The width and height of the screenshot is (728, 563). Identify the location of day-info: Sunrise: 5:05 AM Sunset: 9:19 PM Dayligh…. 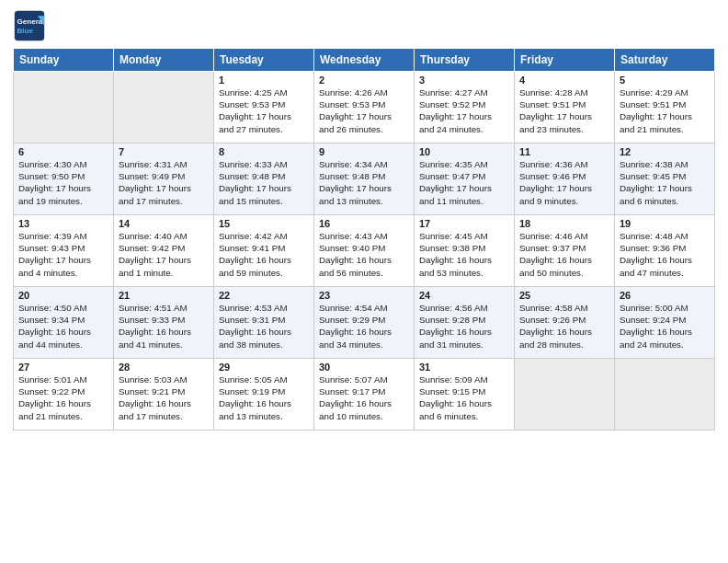
(264, 397).